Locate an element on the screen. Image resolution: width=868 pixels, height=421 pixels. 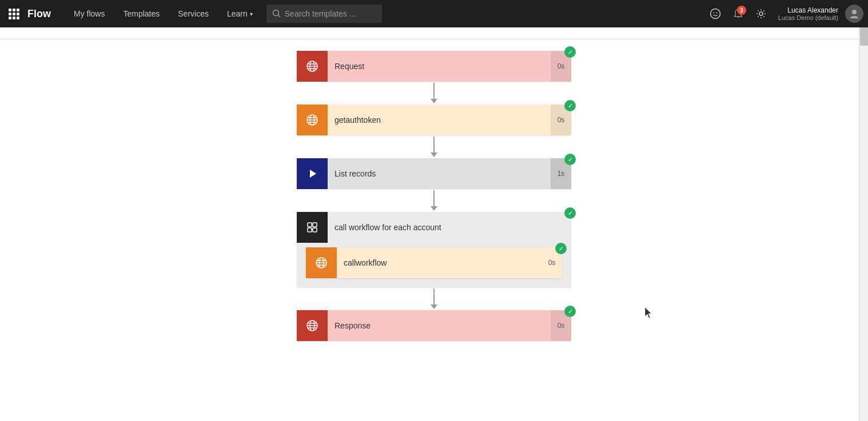
separator is located at coordinates (434, 39).